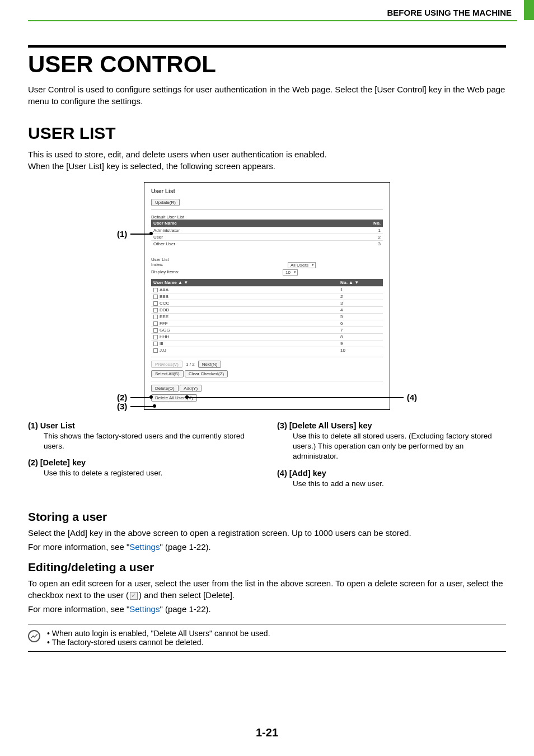 The image size is (534, 756). What do you see at coordinates (267, 46) in the screenshot?
I see `title-rule` at bounding box center [267, 46].